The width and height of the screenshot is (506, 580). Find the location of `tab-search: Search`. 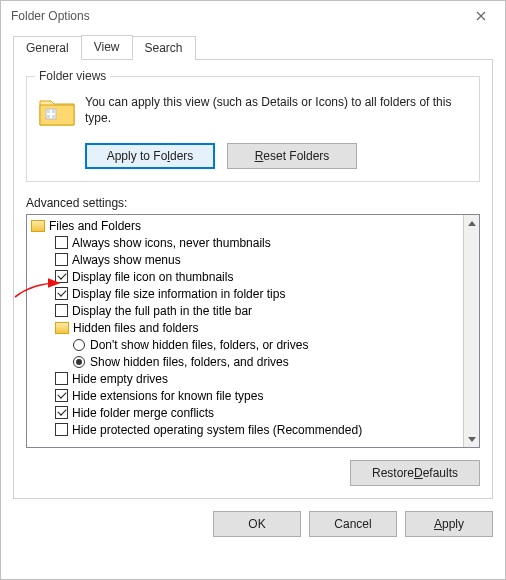

tab-search: Search is located at coordinates (164, 48).